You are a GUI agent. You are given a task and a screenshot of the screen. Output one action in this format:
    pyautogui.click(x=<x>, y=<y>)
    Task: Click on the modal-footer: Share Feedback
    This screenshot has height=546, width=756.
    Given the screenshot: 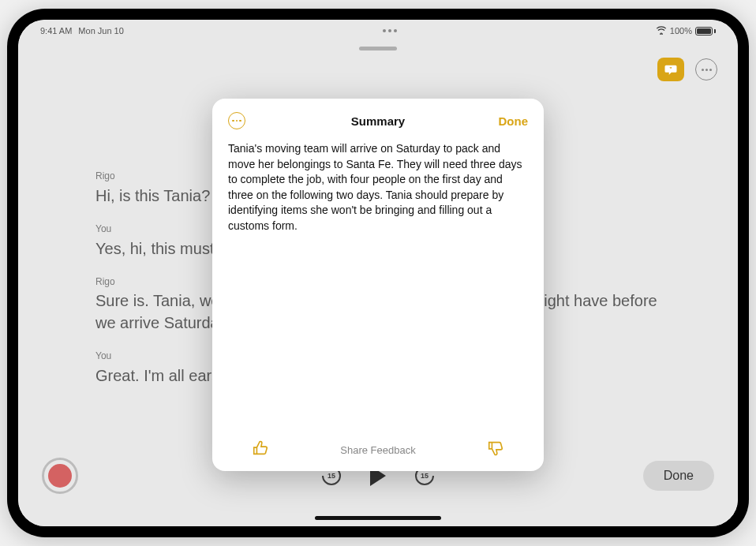 What is the action you would take?
    pyautogui.click(x=378, y=450)
    